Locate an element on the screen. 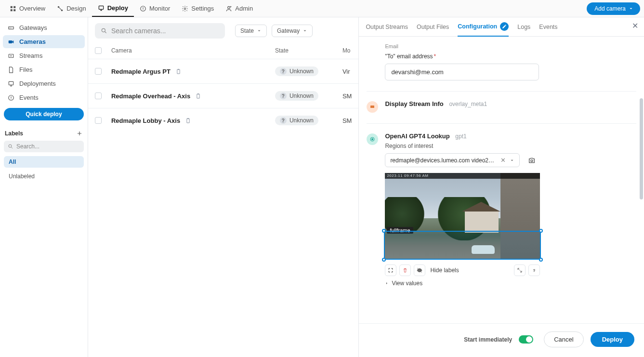 Image resolution: width=644 pixels, height=357 pixels. gpt-node-icon is located at coordinates (372, 139).